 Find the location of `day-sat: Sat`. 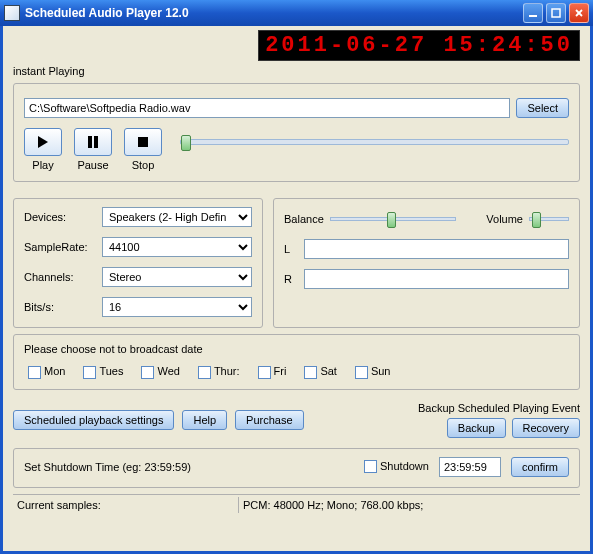

day-sat: Sat is located at coordinates (320, 372).